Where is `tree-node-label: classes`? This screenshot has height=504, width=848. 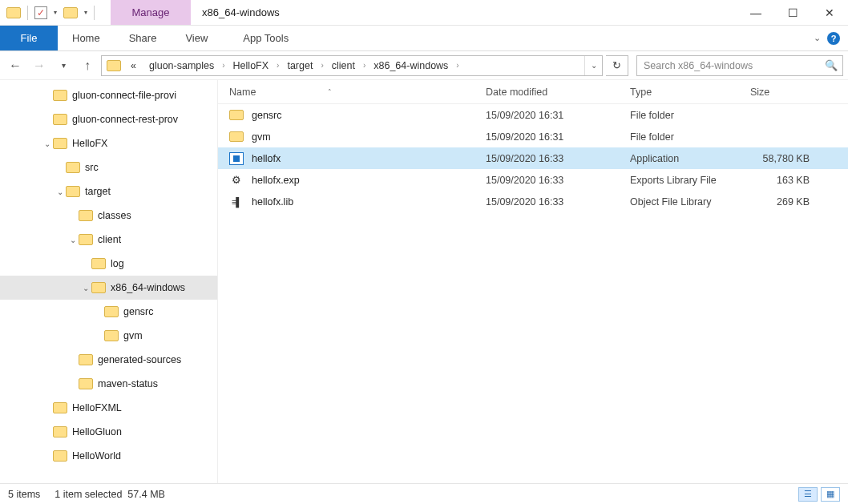 tree-node-label: classes is located at coordinates (115, 216).